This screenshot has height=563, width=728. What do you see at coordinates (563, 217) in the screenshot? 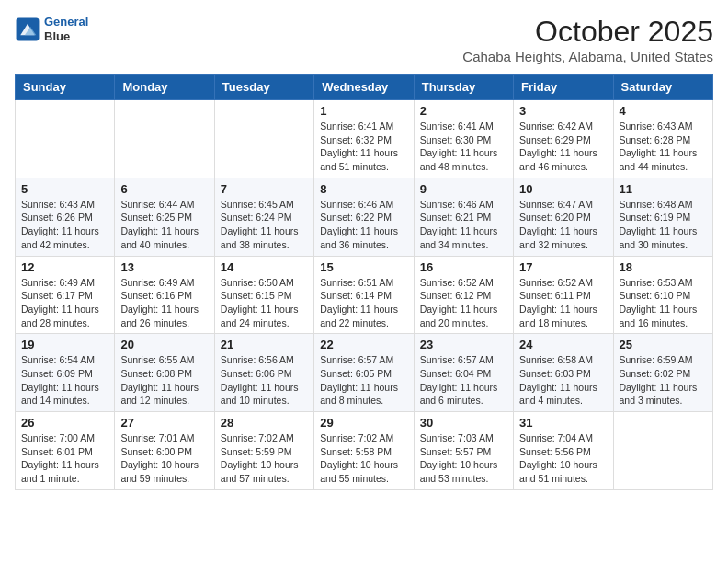
I see `day-cell-1-5: 10 Sunrise: 6:47 AMSunset: 6:20 PMDaylig…` at bounding box center [563, 217].